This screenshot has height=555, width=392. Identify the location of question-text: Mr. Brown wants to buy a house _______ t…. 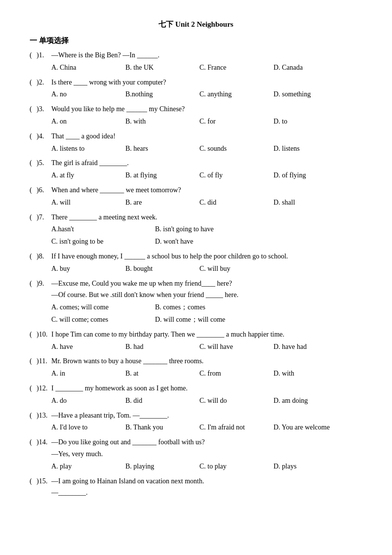
(207, 361).